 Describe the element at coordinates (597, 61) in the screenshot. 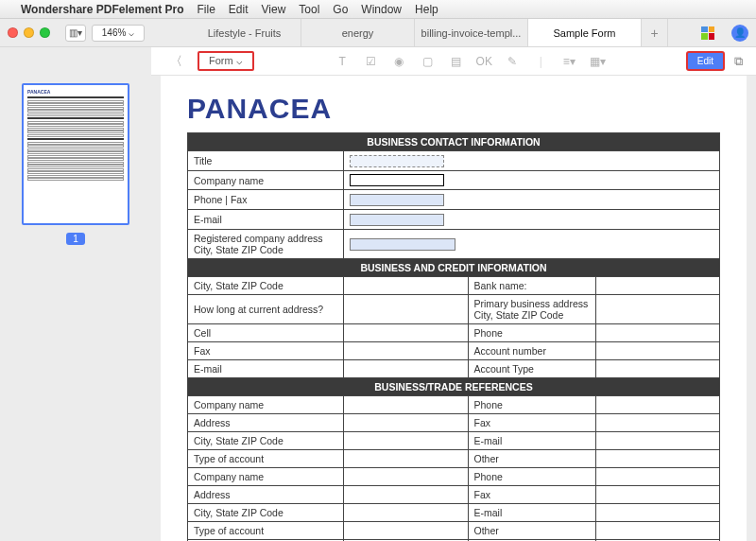

I see `more-tools-icon: ▦▾` at that location.